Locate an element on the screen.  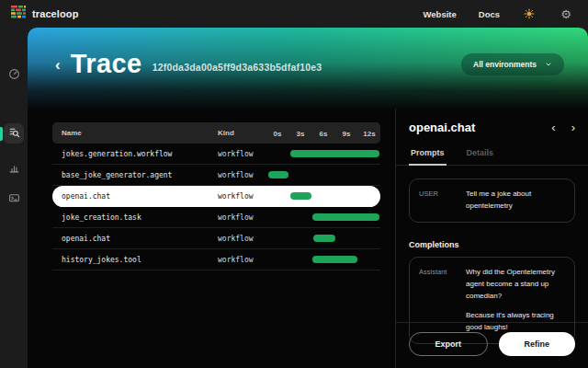
environment-dropdown: All environments is located at coordinates (513, 64).